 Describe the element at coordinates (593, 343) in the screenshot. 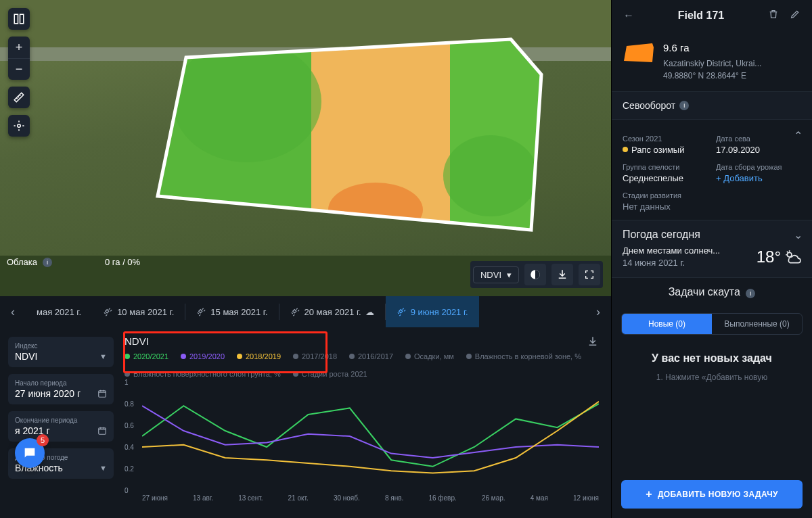

I see `chart-download-button` at that location.